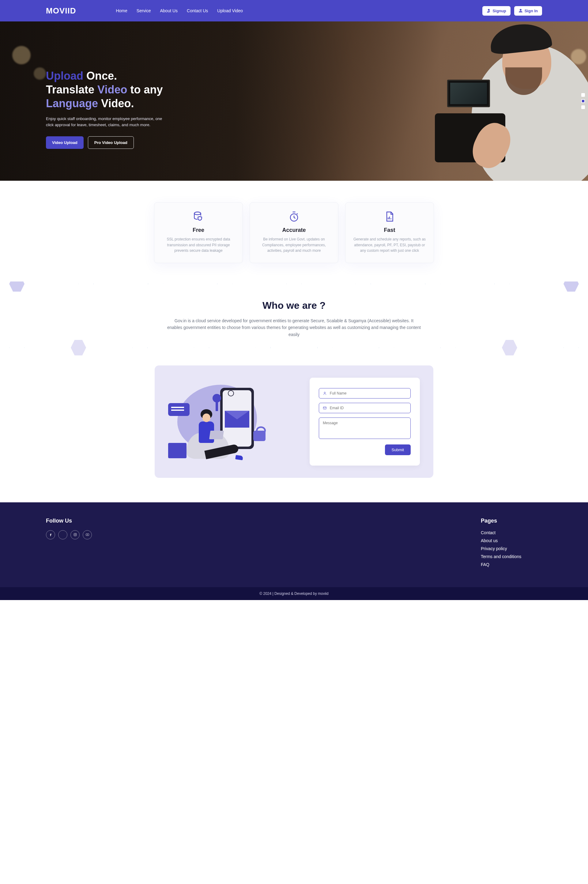 The height and width of the screenshot is (884, 588). I want to click on x-twitter-link, so click(63, 535).